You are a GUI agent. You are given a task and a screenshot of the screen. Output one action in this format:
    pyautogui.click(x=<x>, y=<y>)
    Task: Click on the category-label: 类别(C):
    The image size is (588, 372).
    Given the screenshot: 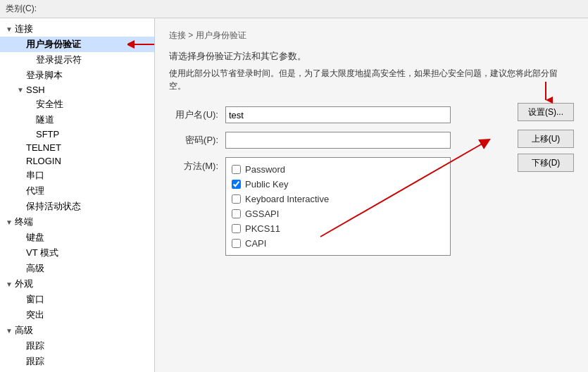 What is the action you would take?
    pyautogui.click(x=21, y=8)
    